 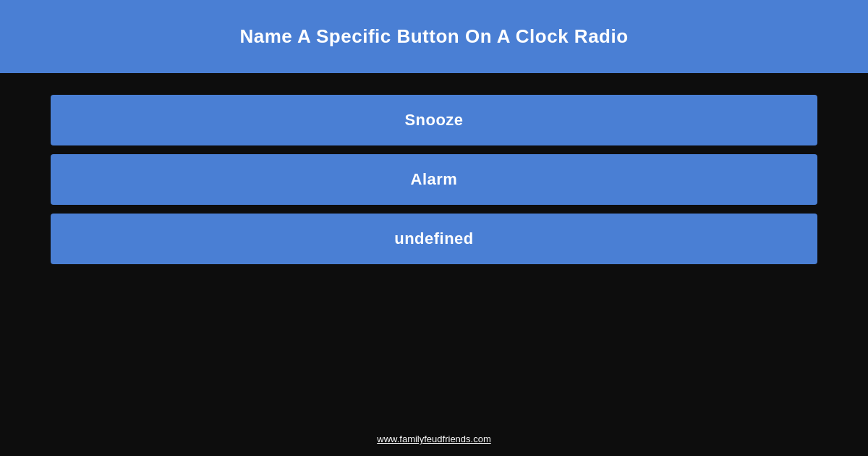 I want to click on answer-button-3: undefined, so click(x=434, y=239).